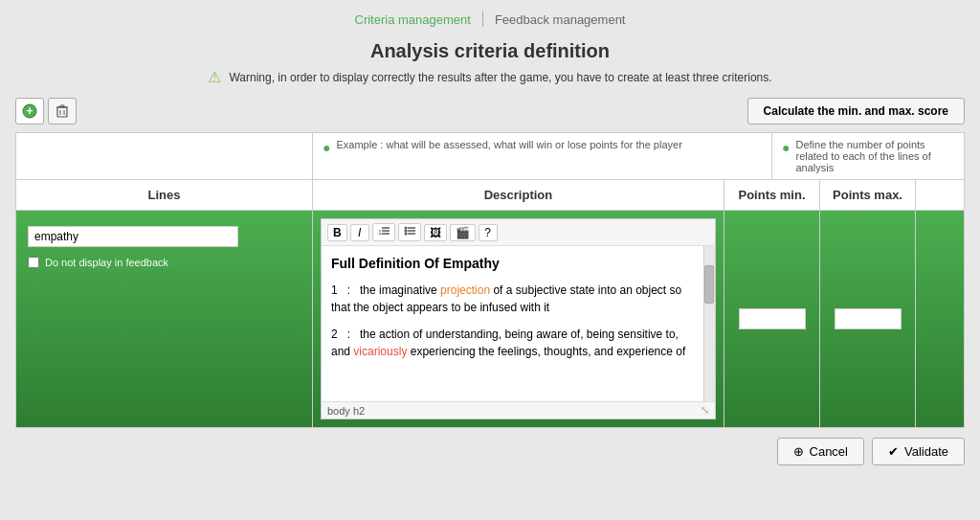 This screenshot has width=980, height=520. What do you see at coordinates (482, 19) in the screenshot?
I see `nav-divider` at bounding box center [482, 19].